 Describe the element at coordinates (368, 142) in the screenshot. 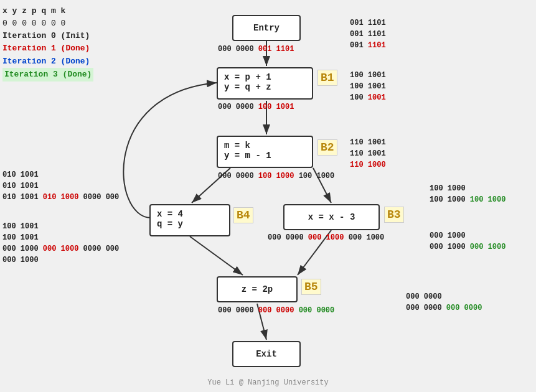

I see `an-b2r1: 110 1001` at that location.